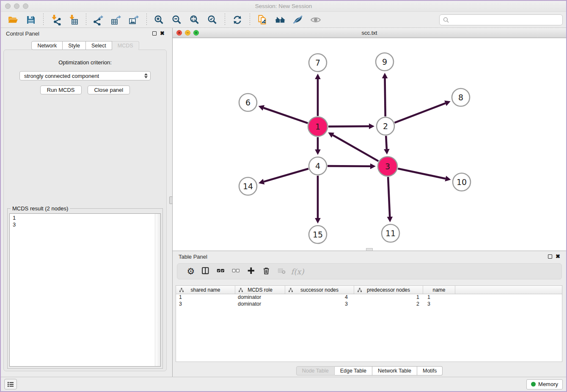  Describe the element at coordinates (179, 33) in the screenshot. I see `network-close-button: ×` at that location.